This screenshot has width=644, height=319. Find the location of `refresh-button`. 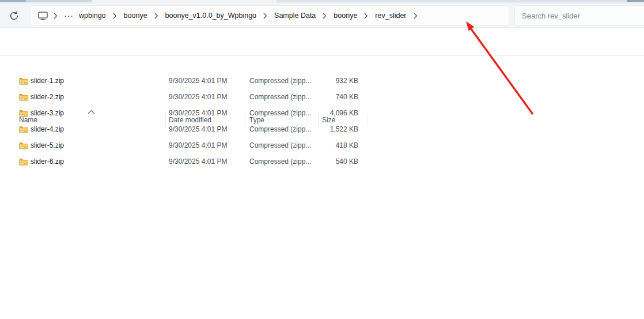

refresh-button is located at coordinates (14, 16).